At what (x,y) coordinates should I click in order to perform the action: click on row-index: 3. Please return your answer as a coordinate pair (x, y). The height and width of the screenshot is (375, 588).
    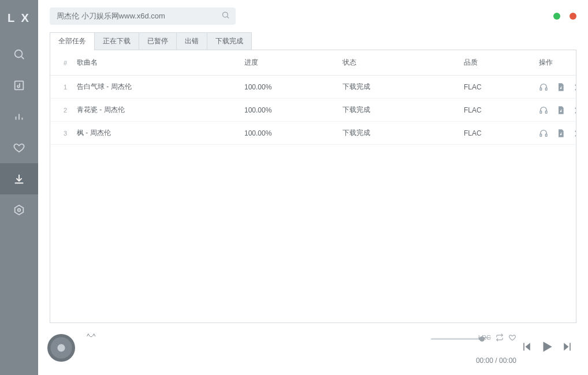
    Looking at the image, I should click on (65, 133).